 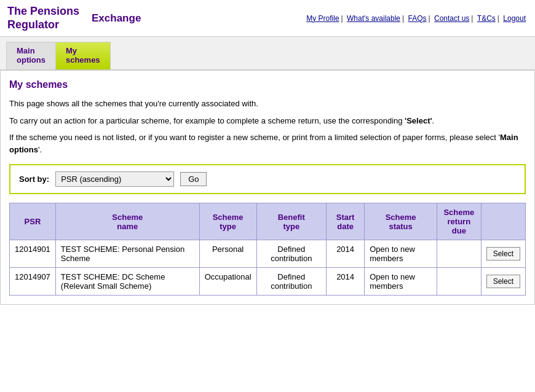 I want to click on cell-psr: 12014907, so click(x=33, y=281).